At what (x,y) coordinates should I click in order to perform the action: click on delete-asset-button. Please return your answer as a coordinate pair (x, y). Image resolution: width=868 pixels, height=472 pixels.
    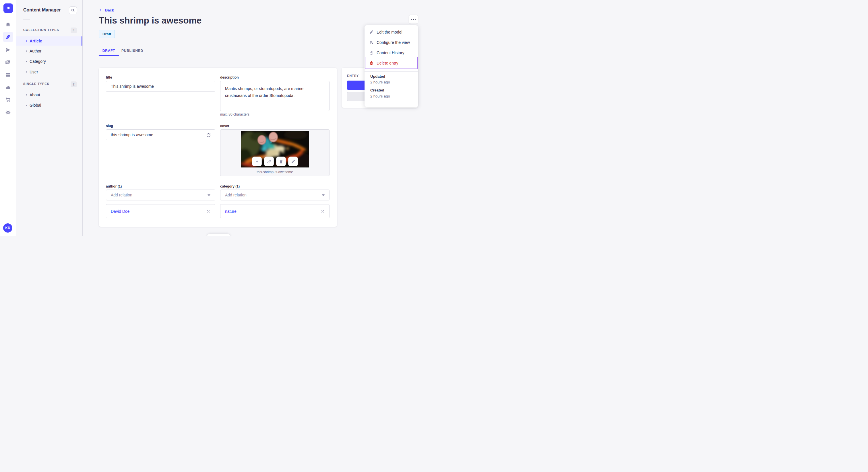
    Looking at the image, I should click on (281, 162).